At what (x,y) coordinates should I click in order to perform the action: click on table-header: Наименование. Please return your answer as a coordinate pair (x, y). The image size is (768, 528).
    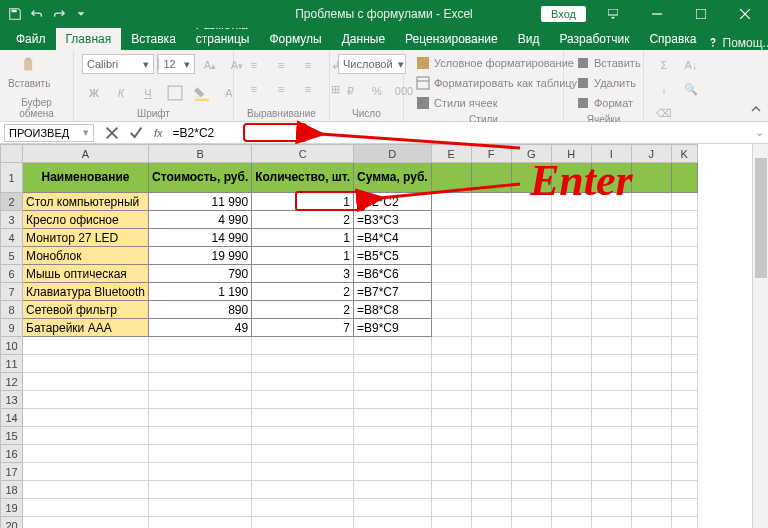
    Looking at the image, I should click on (86, 178).